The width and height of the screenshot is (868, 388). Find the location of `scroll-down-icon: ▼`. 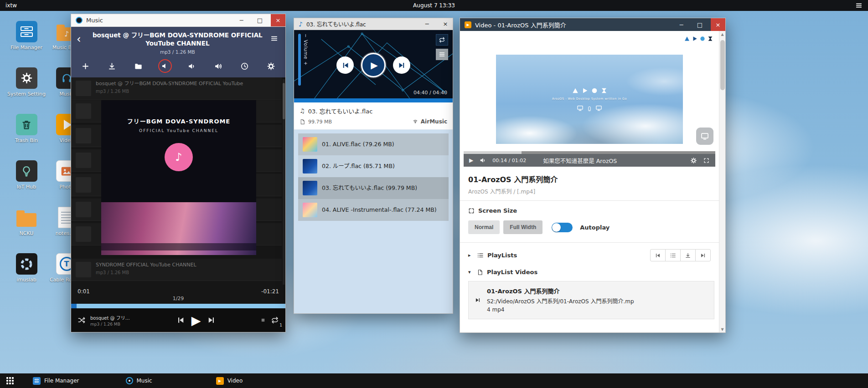

scroll-down-icon: ▼ is located at coordinates (722, 329).